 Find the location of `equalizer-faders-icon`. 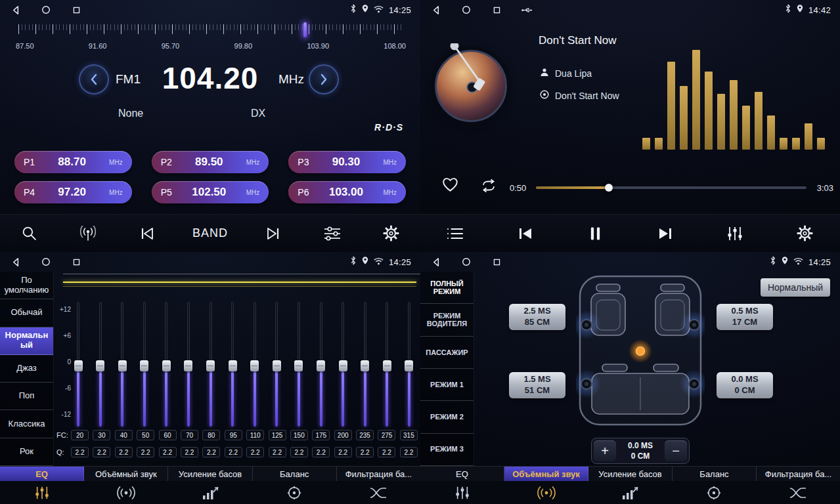

equalizer-faders-icon is located at coordinates (735, 234).